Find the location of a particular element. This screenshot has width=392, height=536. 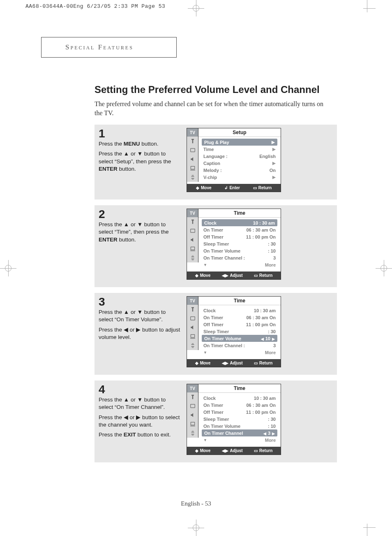

osd-footer: ◆Move↲Enter▭Return is located at coordinates (234, 188).